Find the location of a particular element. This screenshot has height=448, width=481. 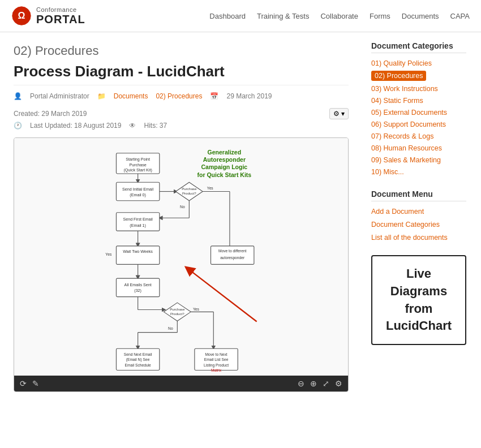

doc-categories-section: Document Categories 01) Quality Policies… is located at coordinates (419, 109).